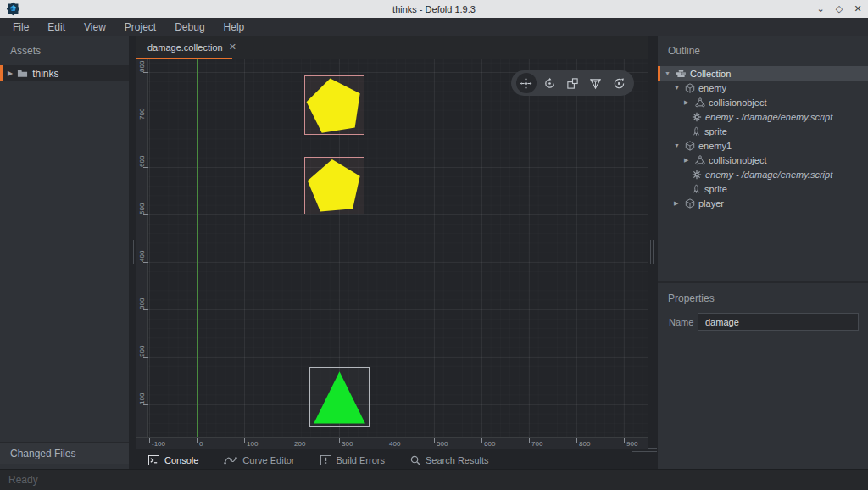 This screenshot has width=868, height=490. What do you see at coordinates (763, 88) in the screenshot?
I see `outline-row-enemy: ▼ enemy` at bounding box center [763, 88].